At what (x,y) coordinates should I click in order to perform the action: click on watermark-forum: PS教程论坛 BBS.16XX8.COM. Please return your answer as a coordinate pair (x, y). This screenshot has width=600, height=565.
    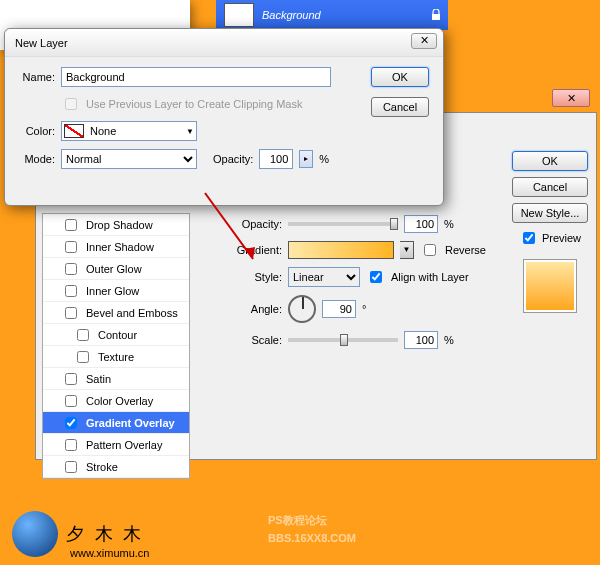
    Looking at the image, I should click on (312, 529).